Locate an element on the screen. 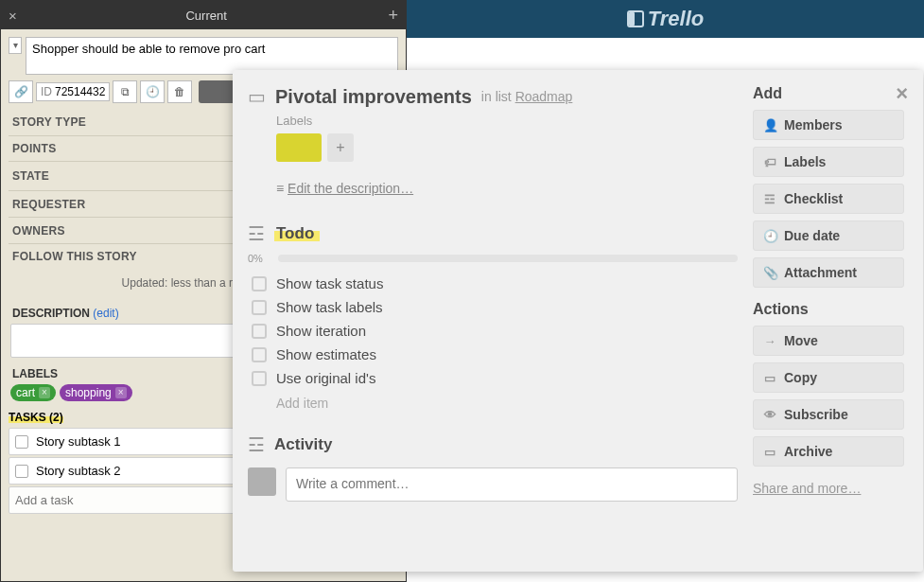  checklist-item: Show task status is located at coordinates (493, 284).